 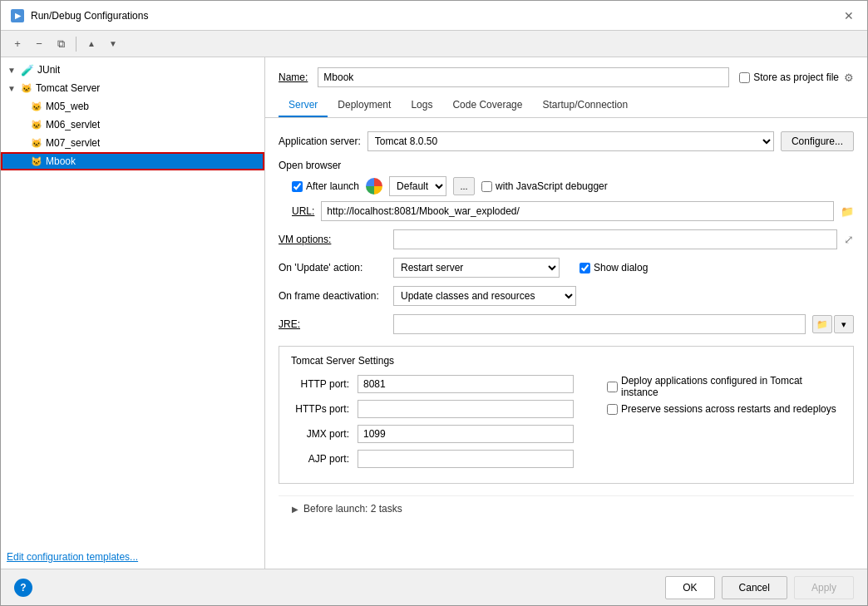 What do you see at coordinates (573, 211) in the screenshot?
I see `url-row: URL: 📁` at bounding box center [573, 211].